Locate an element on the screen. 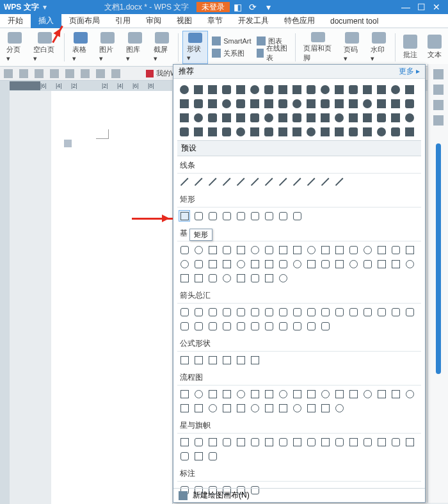 The image size is (448, 504). ribbon-table: 表格 ▾ is located at coordinates (81, 47).